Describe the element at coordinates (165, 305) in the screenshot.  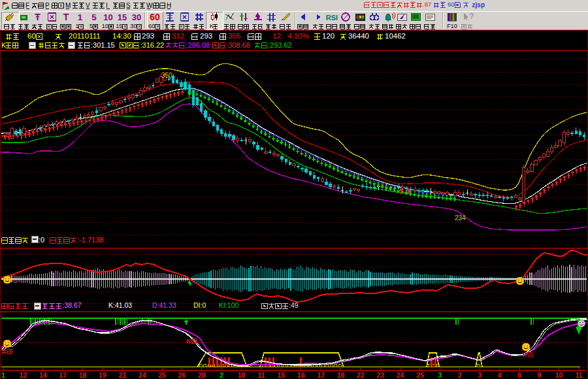
I see `svg-text: D:41.33` at that location.